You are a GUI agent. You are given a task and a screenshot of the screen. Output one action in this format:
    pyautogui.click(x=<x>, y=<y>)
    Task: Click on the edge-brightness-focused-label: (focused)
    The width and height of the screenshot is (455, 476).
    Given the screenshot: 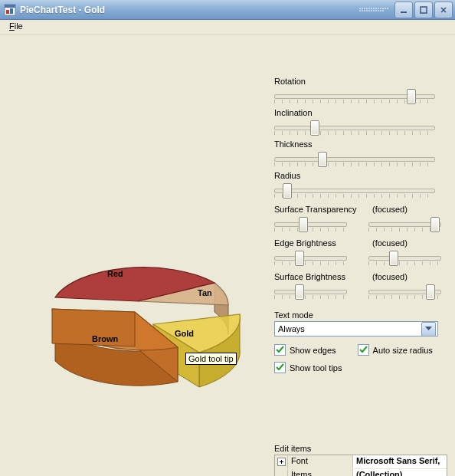 What is the action you would take?
    pyautogui.click(x=390, y=243)
    